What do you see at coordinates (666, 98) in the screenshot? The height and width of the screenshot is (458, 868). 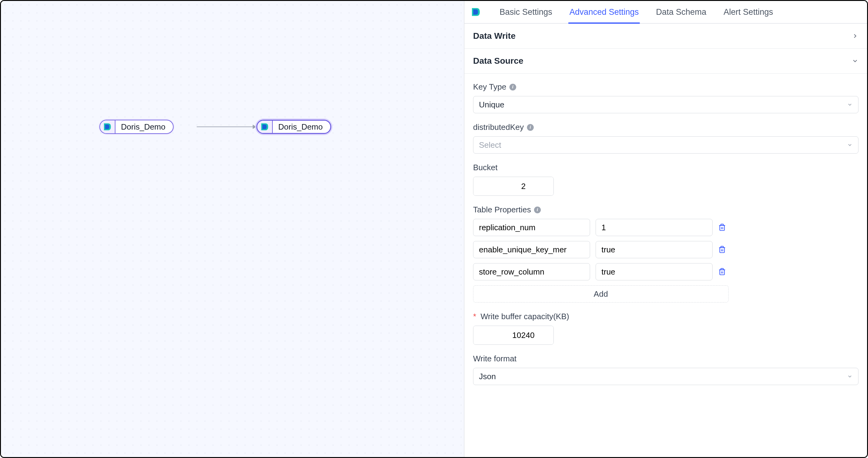 I see `field-key-type: Key Type i Unique` at bounding box center [666, 98].